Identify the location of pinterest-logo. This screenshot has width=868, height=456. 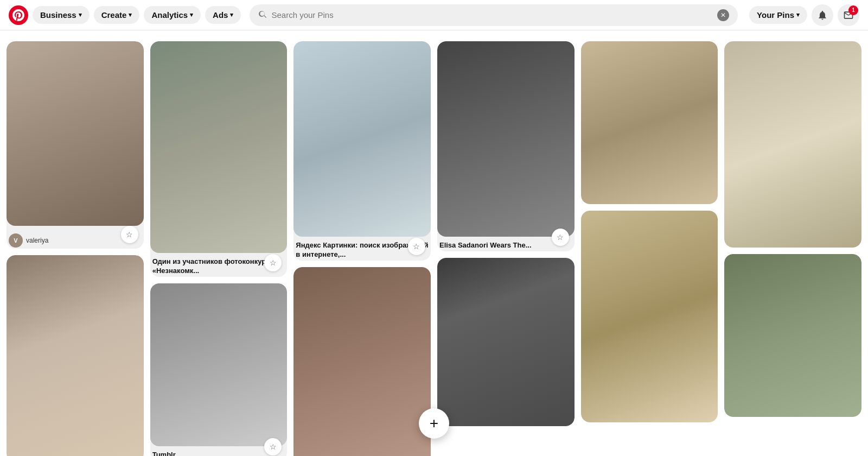
(18, 15).